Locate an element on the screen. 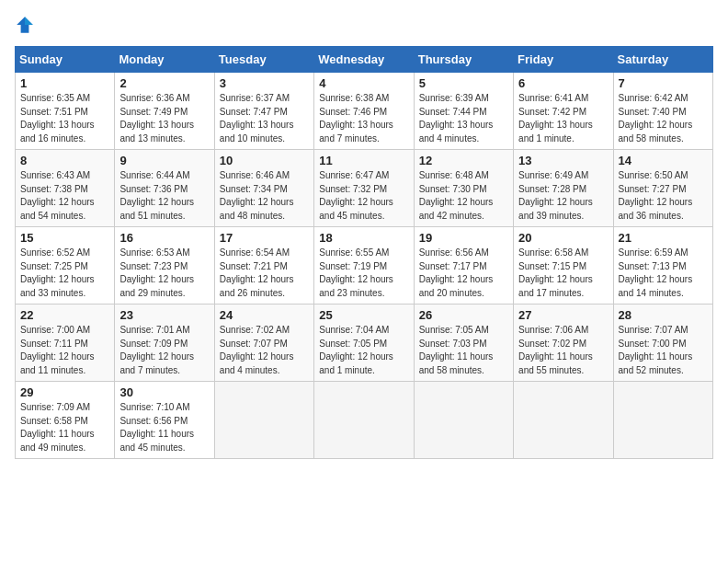  weekday-header: Wednesday is located at coordinates (364, 60).